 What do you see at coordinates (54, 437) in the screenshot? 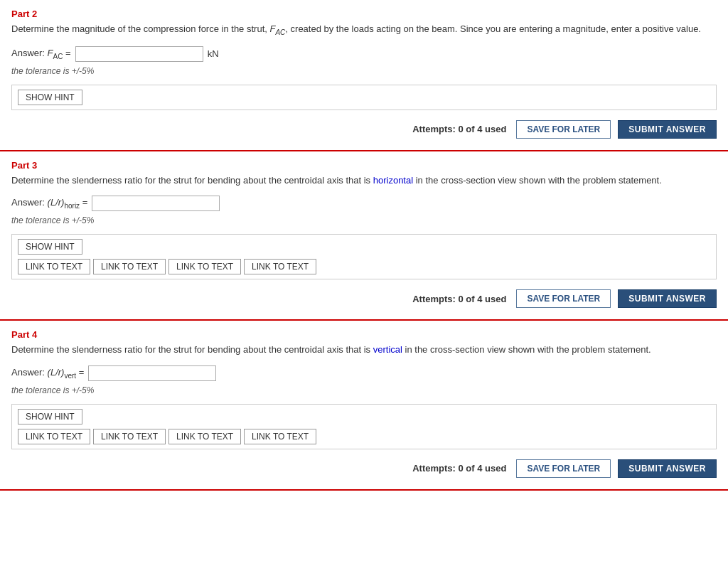
I see `part4-link-text-1: LINK TO TEXT` at bounding box center [54, 437].